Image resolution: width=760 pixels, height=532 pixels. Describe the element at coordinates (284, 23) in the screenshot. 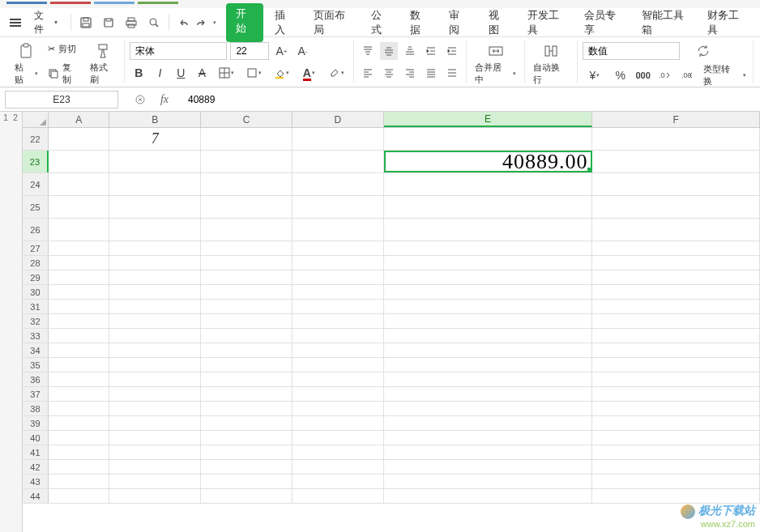

I see `ribbon-tab-insert: 插入` at that location.